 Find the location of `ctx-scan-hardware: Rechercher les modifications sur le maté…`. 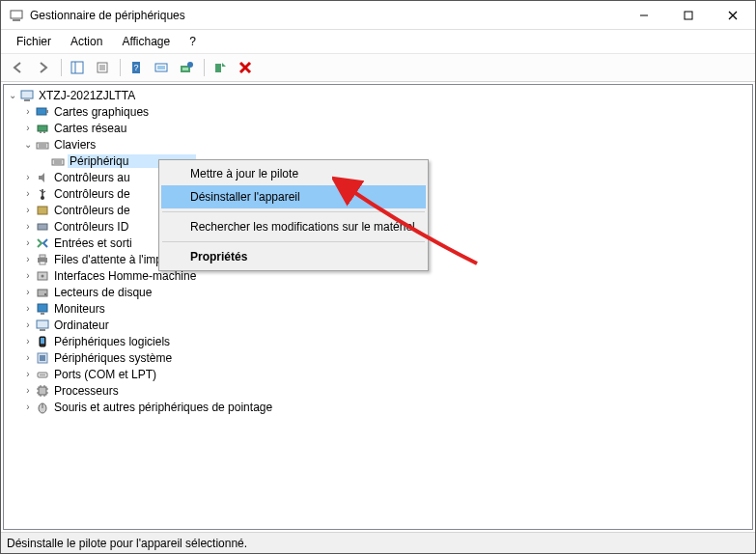

ctx-scan-hardware: Rechercher les modifications sur le maté… is located at coordinates (294, 227).